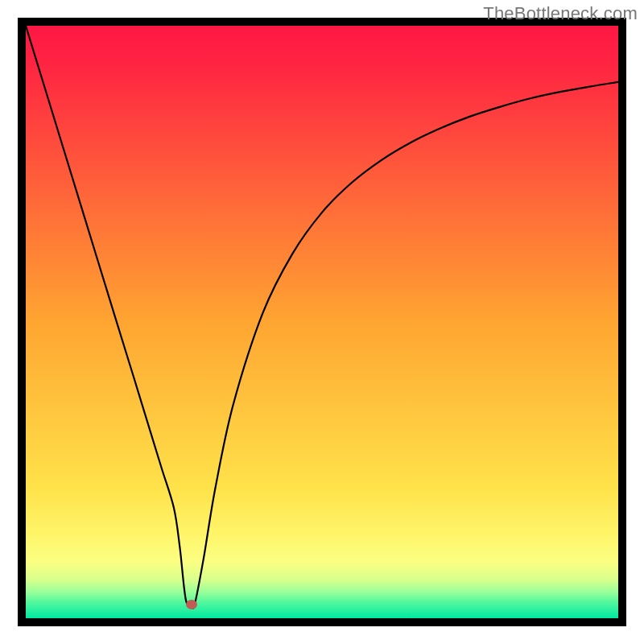  I want to click on watermark-text: TheBottleneck.com, so click(560, 14).